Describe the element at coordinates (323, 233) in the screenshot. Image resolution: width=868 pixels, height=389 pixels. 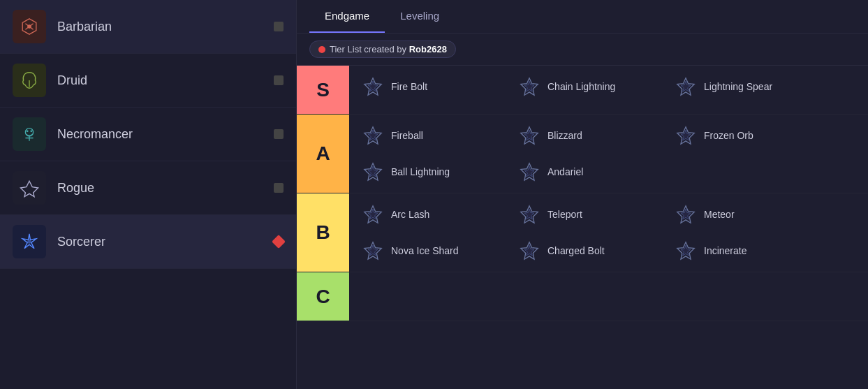
I see `tier-label-b: B` at that location.